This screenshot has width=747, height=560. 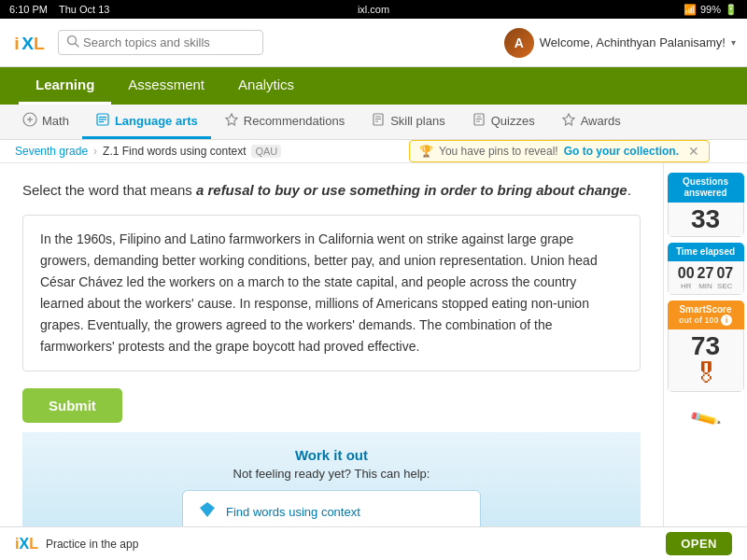 What do you see at coordinates (408, 121) in the screenshot?
I see `tab-skill-plans: Skill plans` at bounding box center [408, 121].